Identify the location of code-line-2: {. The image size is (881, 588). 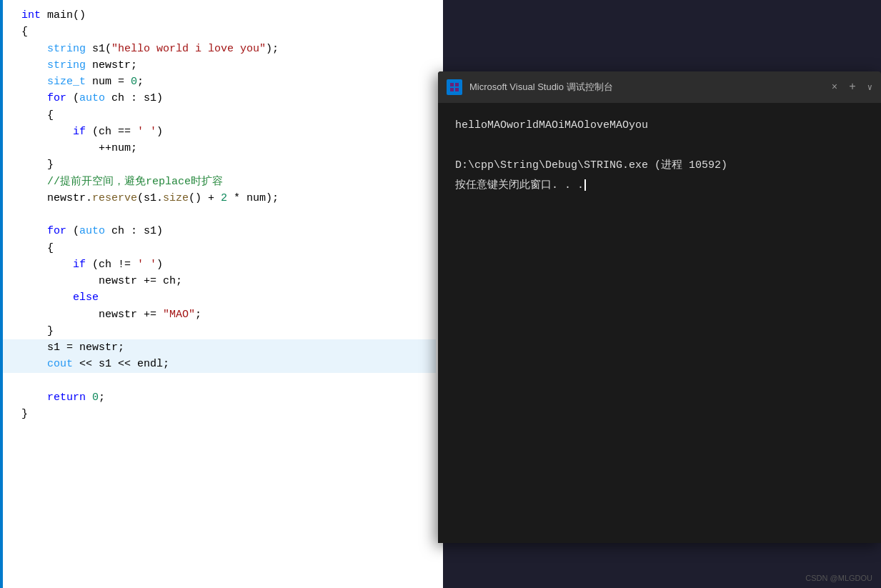
(229, 31).